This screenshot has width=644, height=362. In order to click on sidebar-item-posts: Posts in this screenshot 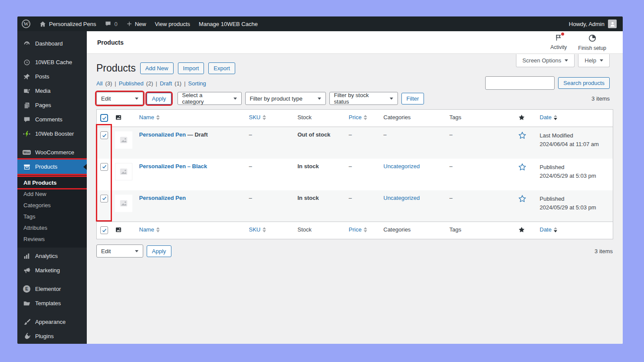, I will do `click(52, 76)`.